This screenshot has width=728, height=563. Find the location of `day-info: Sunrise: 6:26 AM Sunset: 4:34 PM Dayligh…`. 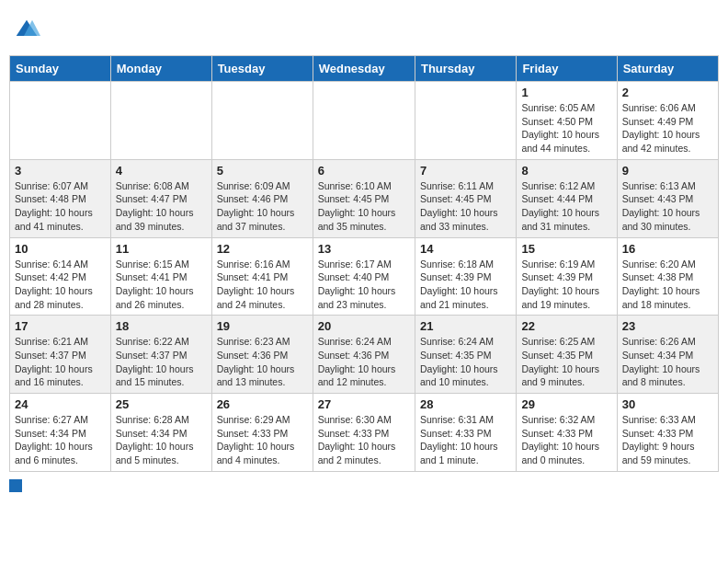

day-info: Sunrise: 6:26 AM Sunset: 4:34 PM Dayligh… is located at coordinates (667, 362).